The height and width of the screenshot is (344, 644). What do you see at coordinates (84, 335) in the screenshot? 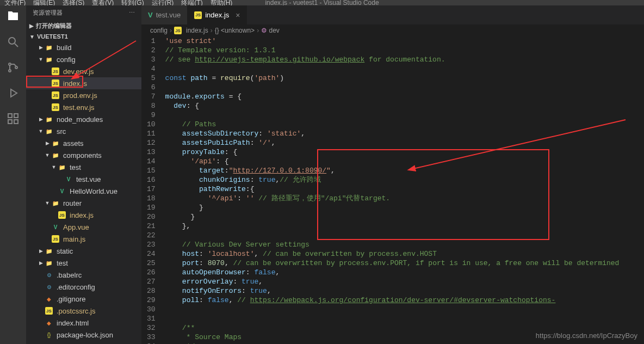
I see `file-item: {}package-lock.json` at bounding box center [84, 335].